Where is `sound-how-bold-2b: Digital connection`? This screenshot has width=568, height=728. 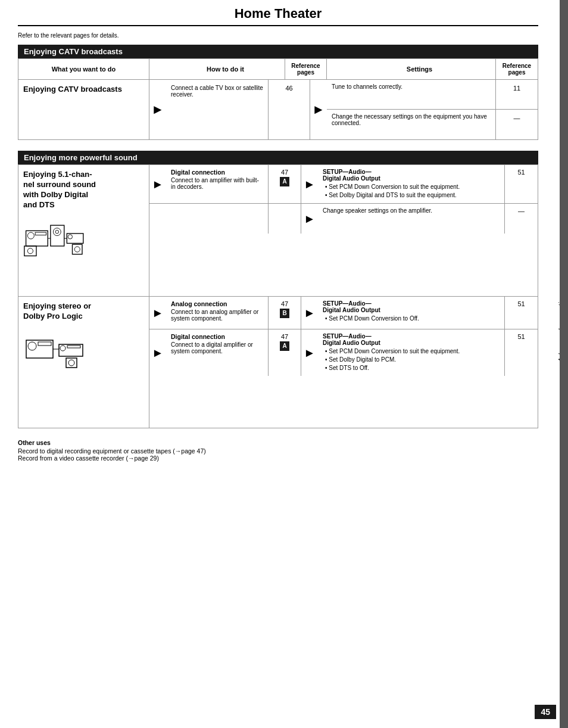 sound-how-bold-2b: Digital connection is located at coordinates (217, 337).